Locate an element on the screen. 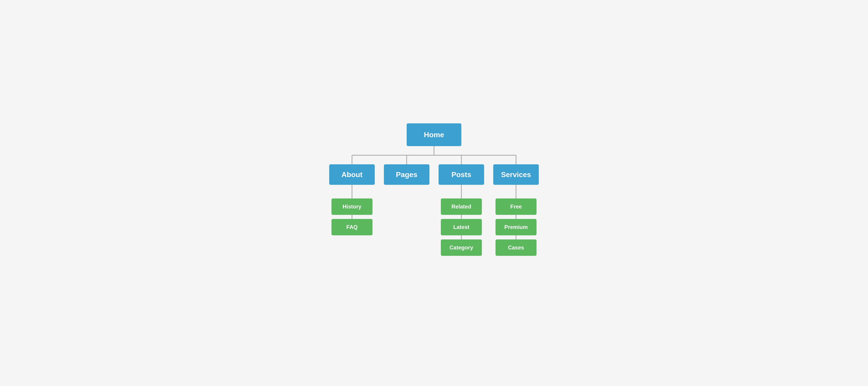  l2-node-category: Category is located at coordinates (461, 248).